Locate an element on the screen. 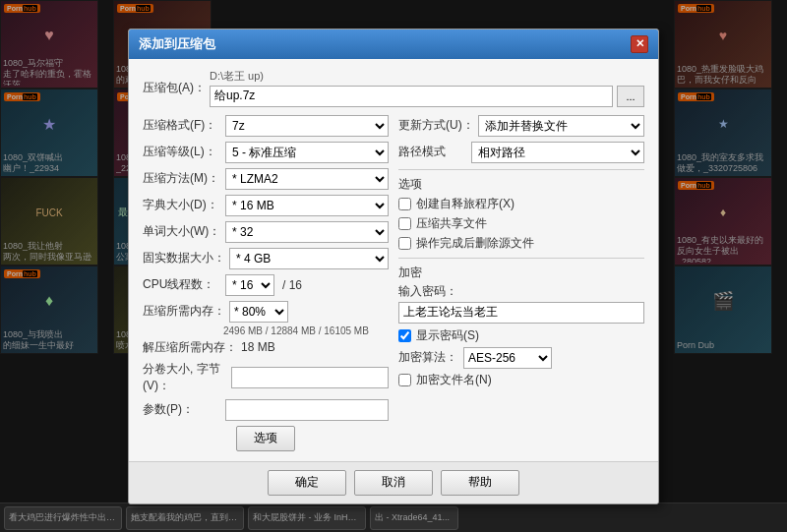 This screenshot has height=532, width=787. options-section-label: 选项 is located at coordinates (521, 185).